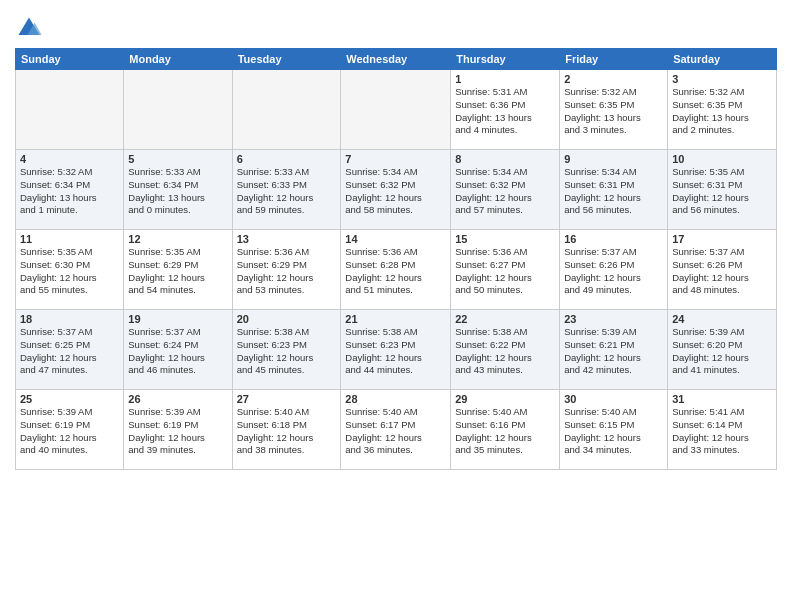 The width and height of the screenshot is (792, 612). I want to click on day-number: 12, so click(178, 239).